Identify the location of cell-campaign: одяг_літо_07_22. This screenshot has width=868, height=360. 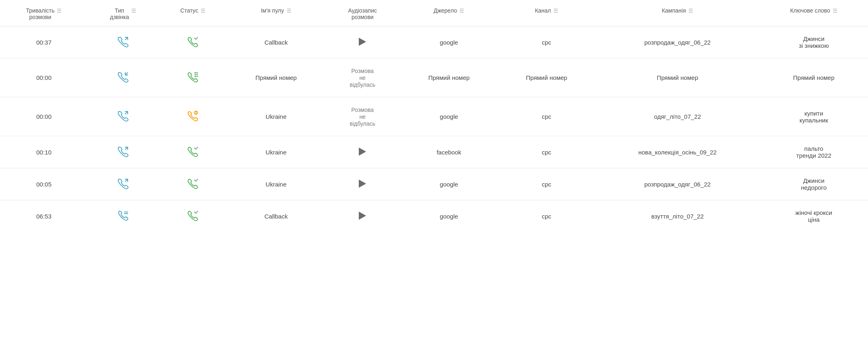
(678, 117).